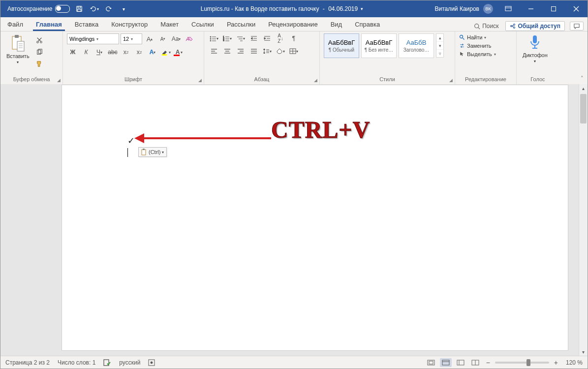  I want to click on tab-review: Рецензирование, so click(293, 25).